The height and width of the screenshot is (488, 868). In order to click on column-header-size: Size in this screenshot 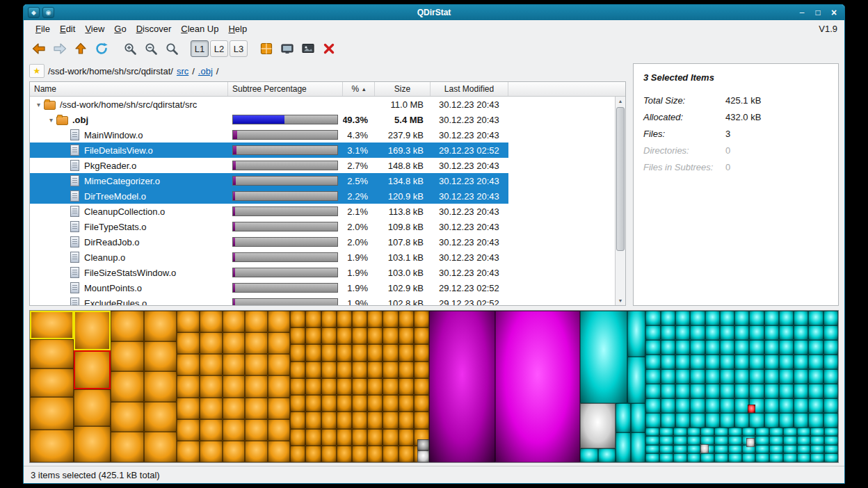, I will do `click(403, 89)`.